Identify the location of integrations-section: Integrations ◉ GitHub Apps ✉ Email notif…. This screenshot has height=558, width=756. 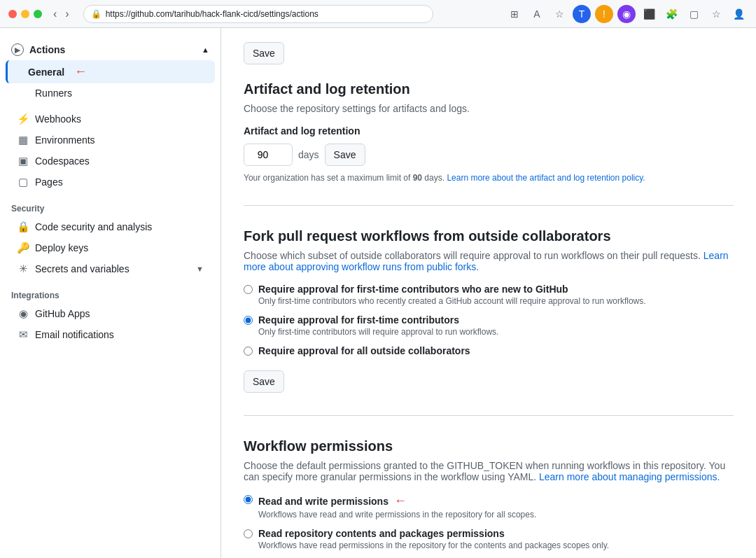
(111, 312).